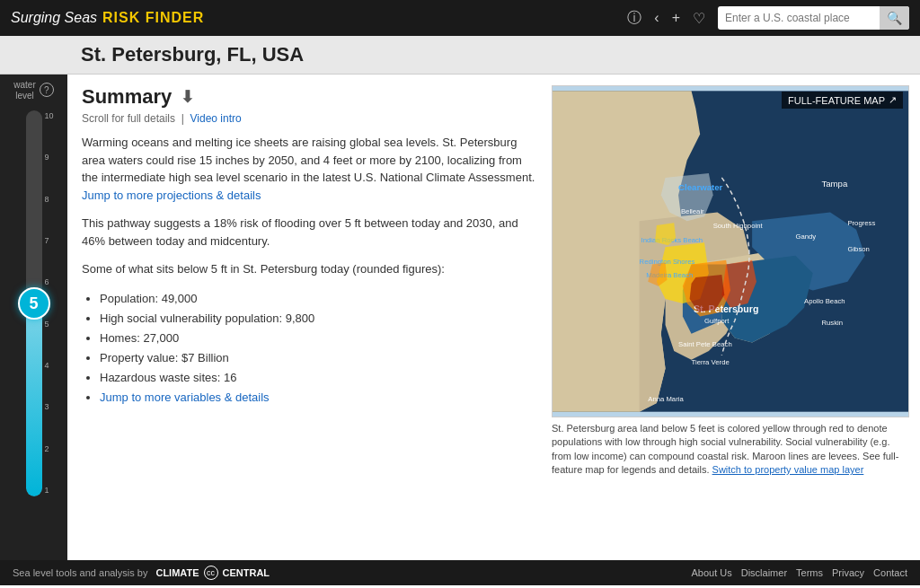 This screenshot has width=920, height=588. Describe the element at coordinates (309, 348) in the screenshot. I see `bullet-list: Population: 49,000 High social vulnerabi…` at that location.